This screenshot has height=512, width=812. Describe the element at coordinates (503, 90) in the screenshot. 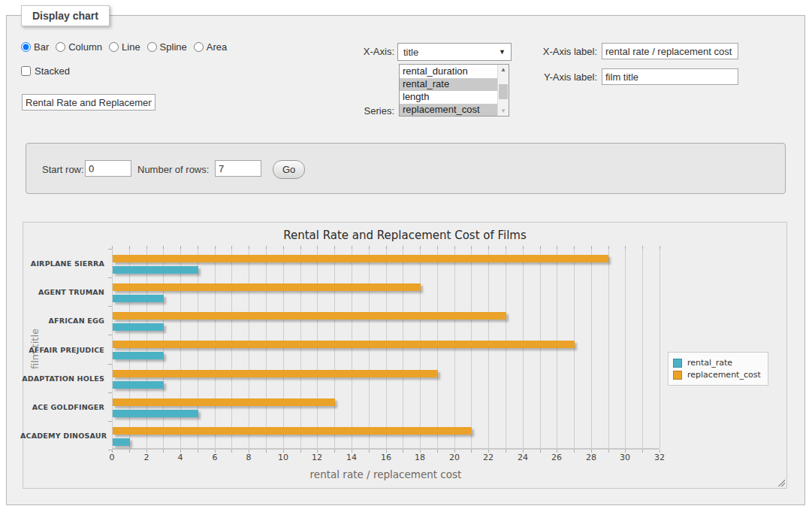

I see `listbox-scrollbar: ▲ ▼` at that location.